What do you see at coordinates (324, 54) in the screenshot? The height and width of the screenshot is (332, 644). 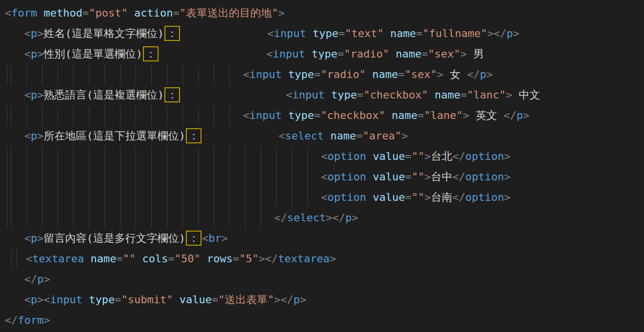 I see `code-line-3: <p>性別(這是單選欄位)：<input type="radio" name="…` at bounding box center [324, 54].